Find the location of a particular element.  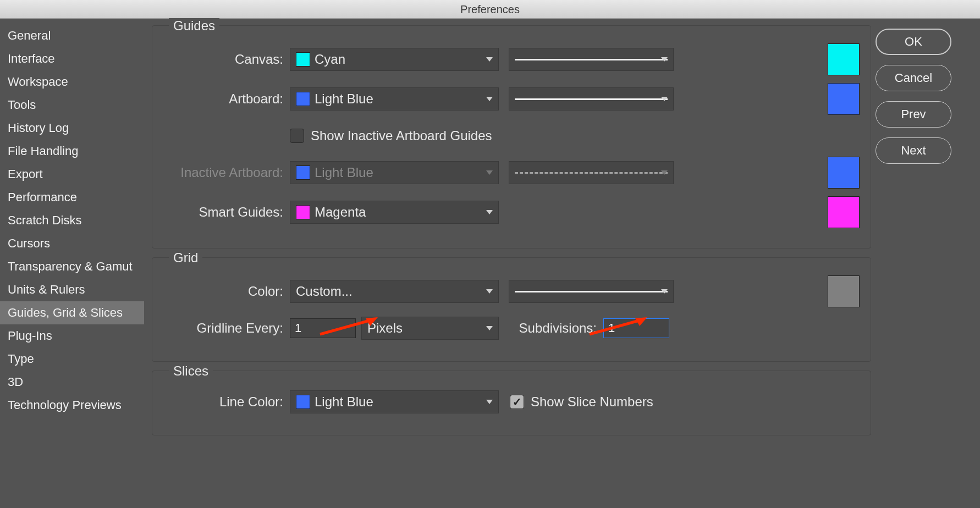

artboard-label: Artboard: is located at coordinates (227, 99).